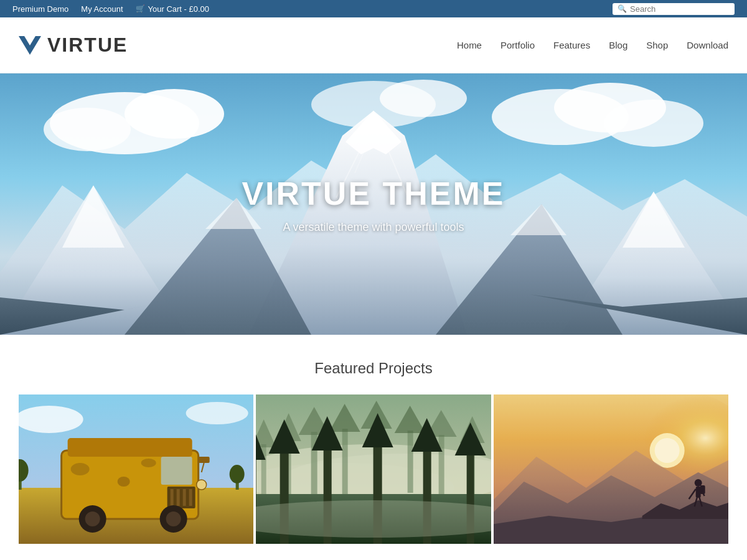 This screenshot has height=560, width=747. Describe the element at coordinates (657, 45) in the screenshot. I see `nav-shop: Shop` at that location.